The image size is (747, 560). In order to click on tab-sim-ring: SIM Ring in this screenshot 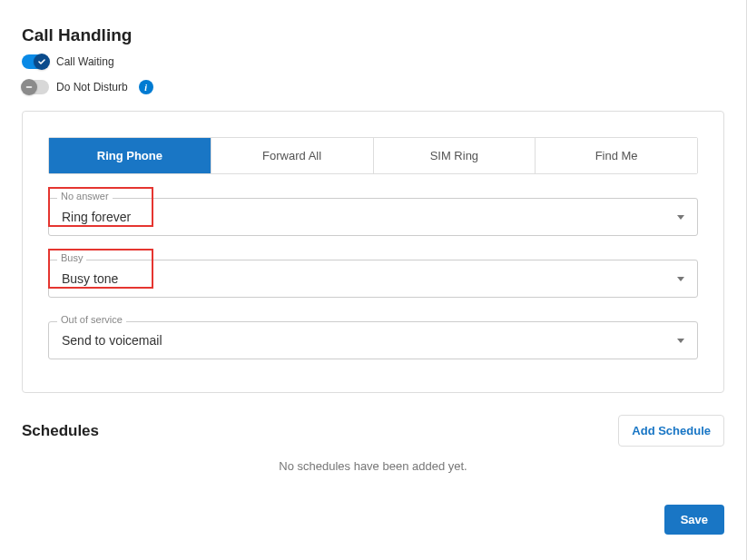, I will do `click(456, 156)`.